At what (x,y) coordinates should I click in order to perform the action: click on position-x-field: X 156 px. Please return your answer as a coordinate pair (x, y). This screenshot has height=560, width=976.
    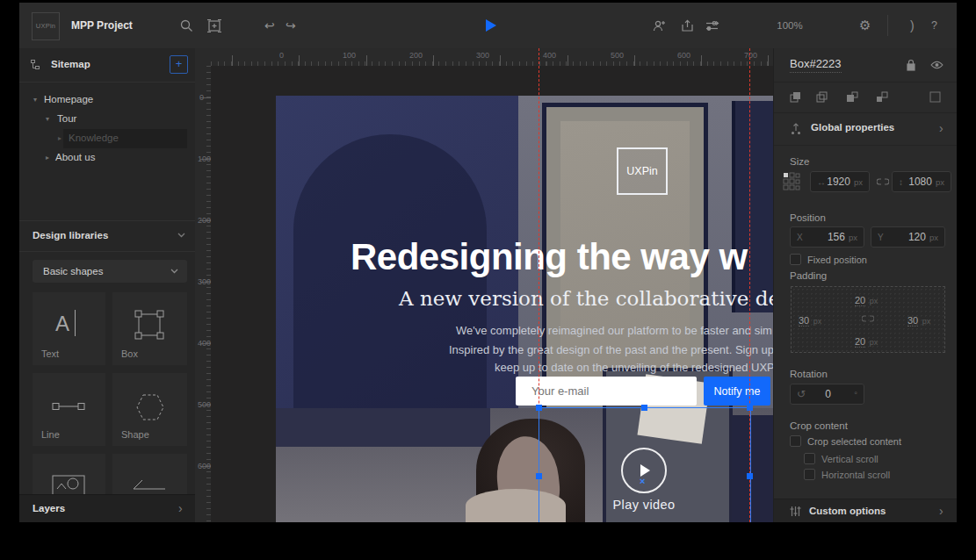
    Looking at the image, I should click on (828, 237).